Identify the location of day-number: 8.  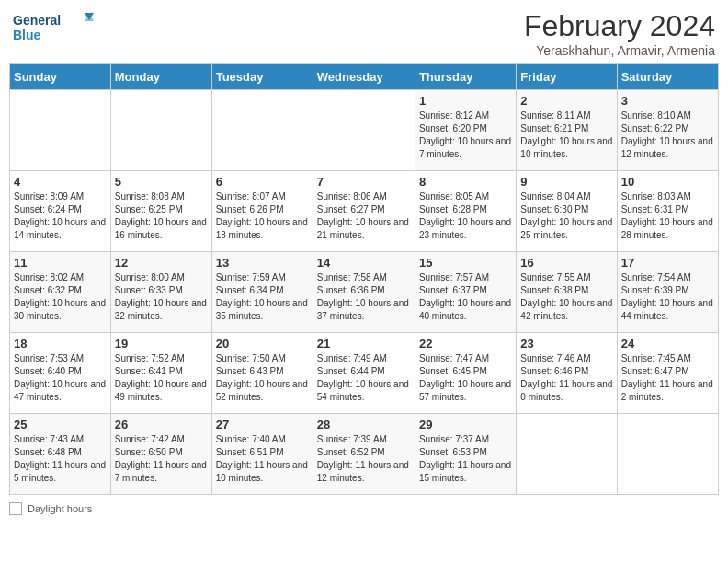
(465, 182).